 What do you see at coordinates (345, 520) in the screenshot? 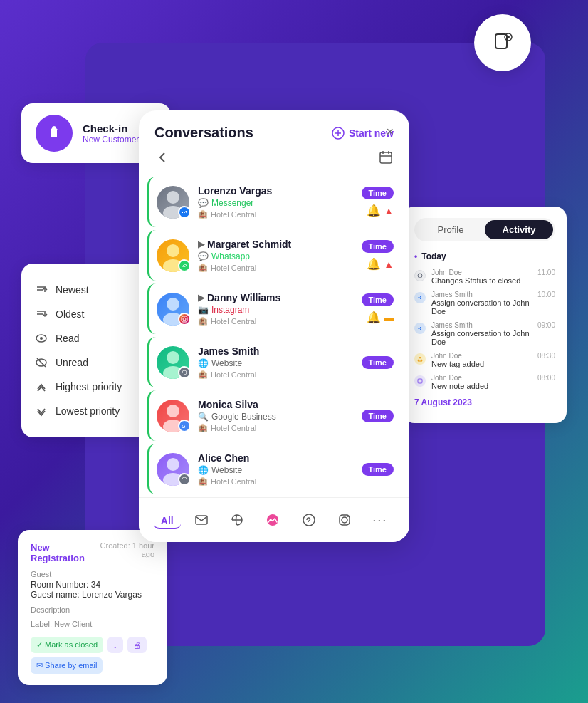
I see `tab-instagram` at bounding box center [345, 520].